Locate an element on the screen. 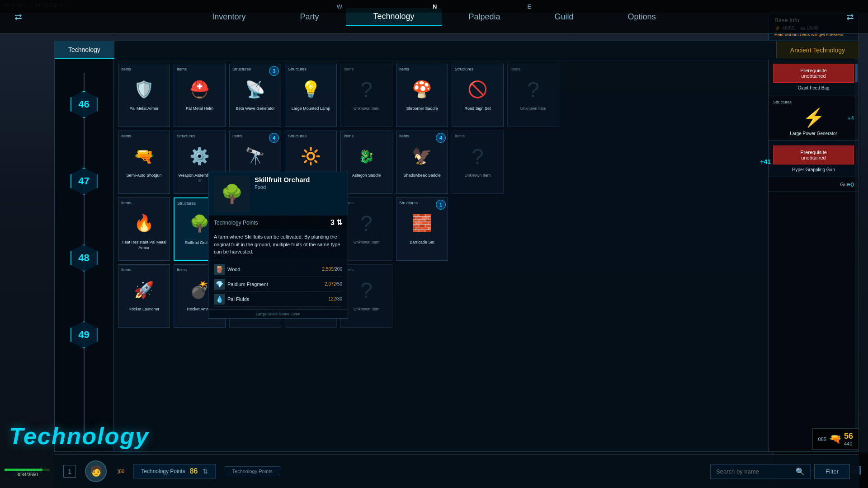 This screenshot has height=488, width=868. prereq-button-1: Prerequisiteunobtained is located at coordinates (814, 73).